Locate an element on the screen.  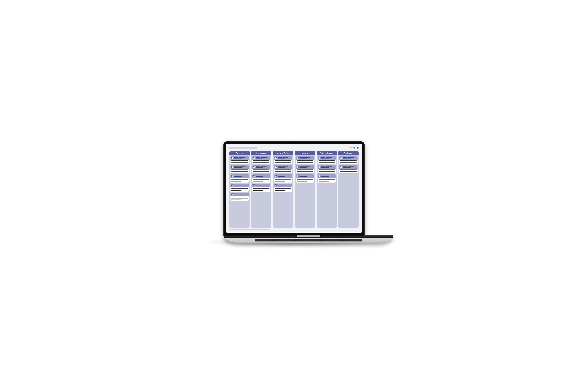
laptop: PotencialInteressadoInscrito ParcialInsc… is located at coordinates (294, 192).